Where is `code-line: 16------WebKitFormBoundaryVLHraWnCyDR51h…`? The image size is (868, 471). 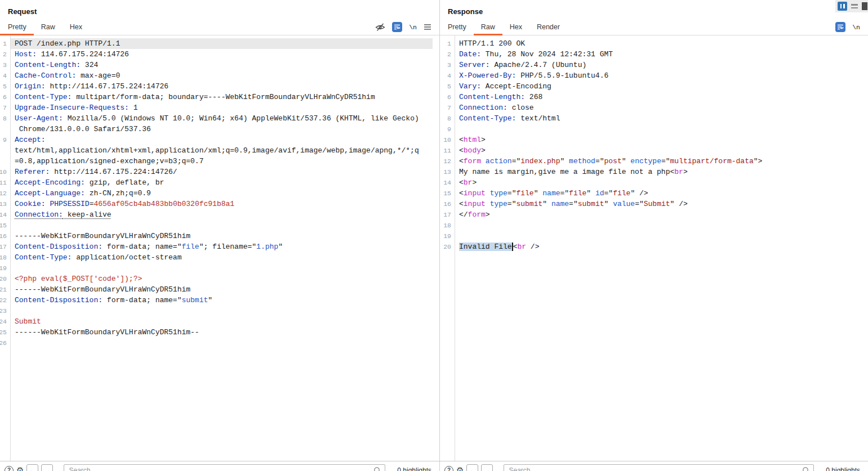 code-line: 16------WebKitFormBoundaryVLHraWnCyDR51h… is located at coordinates (220, 236).